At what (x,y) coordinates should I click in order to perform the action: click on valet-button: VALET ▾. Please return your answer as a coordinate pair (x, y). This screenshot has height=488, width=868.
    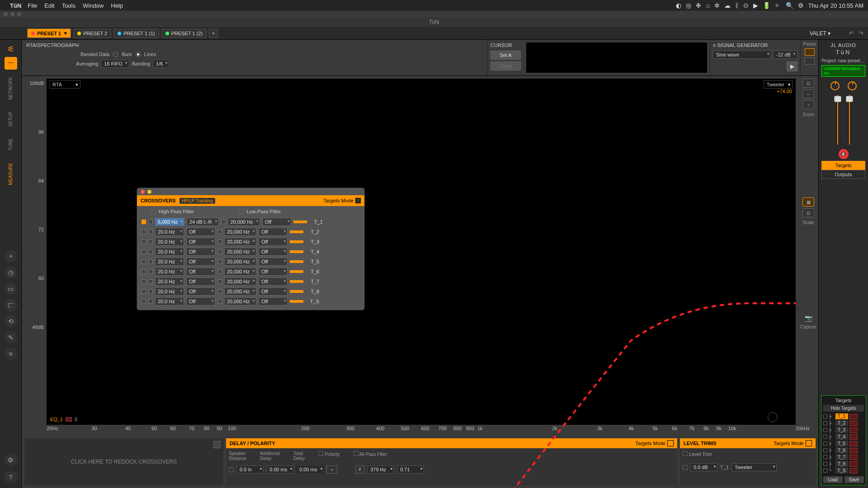
    Looking at the image, I should click on (820, 33).